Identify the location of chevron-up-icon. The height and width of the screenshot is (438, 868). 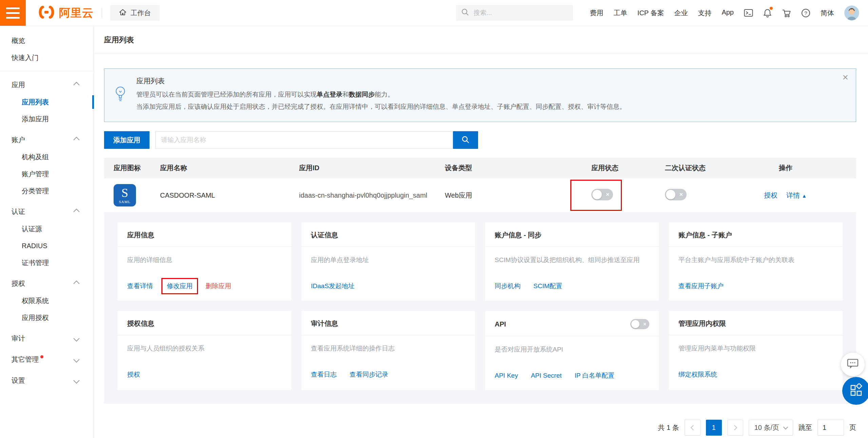
(76, 85).